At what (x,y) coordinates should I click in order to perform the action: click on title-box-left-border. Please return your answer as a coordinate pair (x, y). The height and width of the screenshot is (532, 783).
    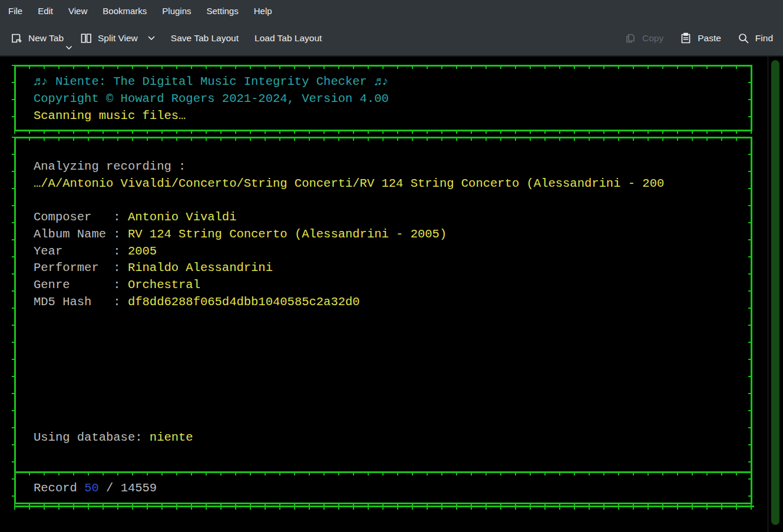
    Looking at the image, I should click on (15, 98).